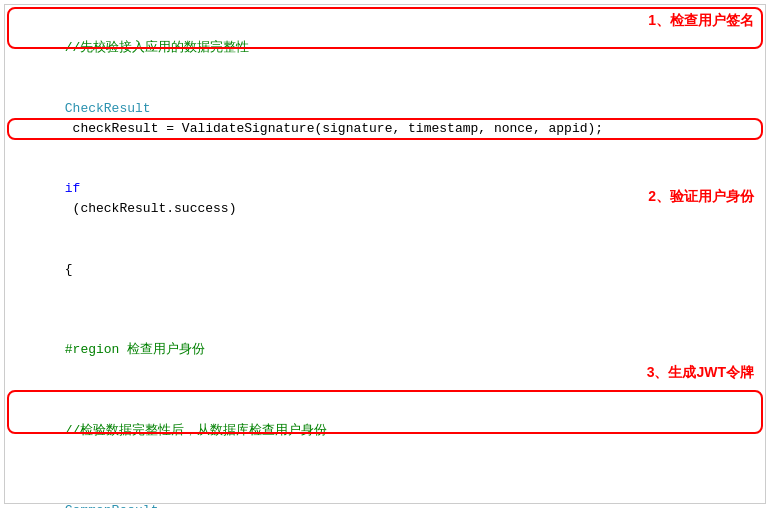 This screenshot has height=508, width=770. I want to click on code-line-4: {, so click(388, 270).